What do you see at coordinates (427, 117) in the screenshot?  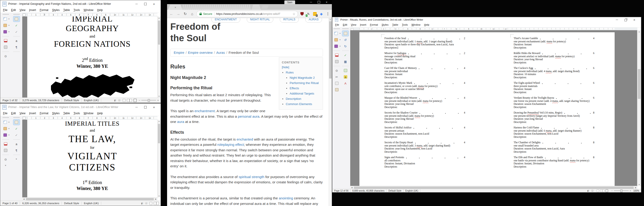 I see `ritual-entry: Secrets for the Shadow Courier4one prese…` at bounding box center [427, 117].